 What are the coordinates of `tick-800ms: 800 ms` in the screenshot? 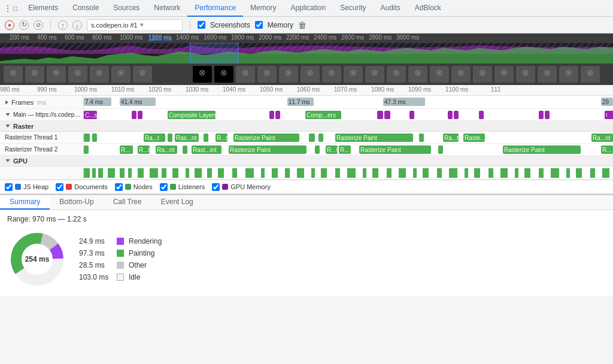 It's located at (102, 37).